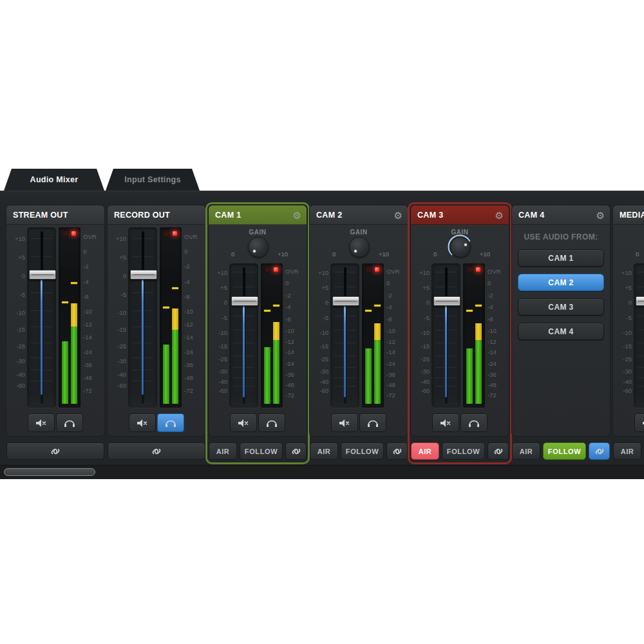 Image resolution: width=644 pixels, height=644 pixels. I want to click on channel-body: USE AUDIO FROM:CAM 1CAM 2CAM 3CAM 4, so click(561, 330).